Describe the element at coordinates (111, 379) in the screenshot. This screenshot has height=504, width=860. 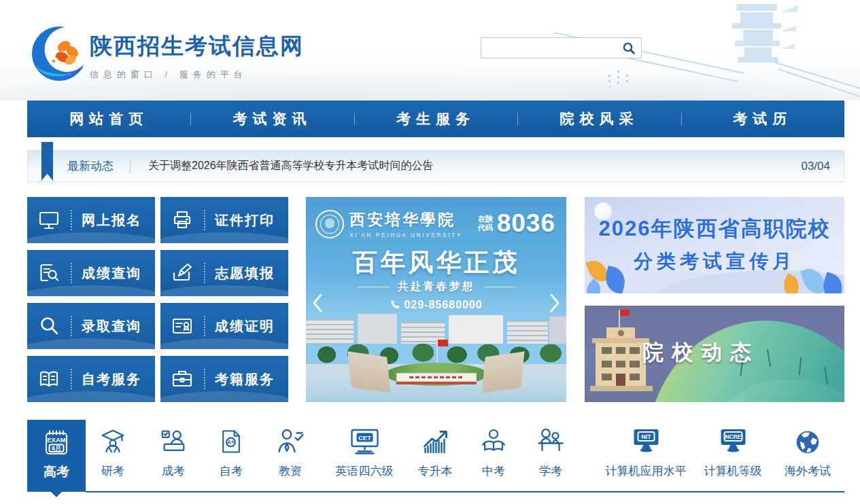
I see `quick-link-label: 自考服务` at that location.